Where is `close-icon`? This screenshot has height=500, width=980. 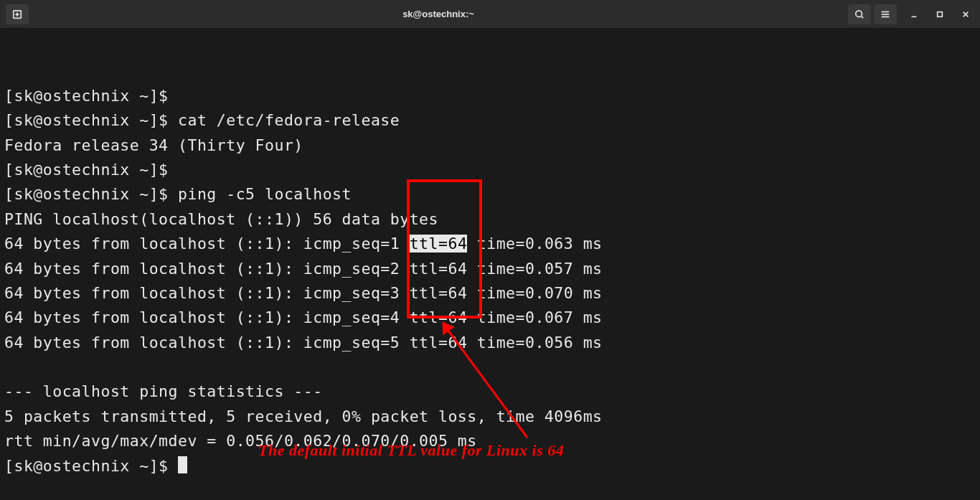 close-icon is located at coordinates (966, 14).